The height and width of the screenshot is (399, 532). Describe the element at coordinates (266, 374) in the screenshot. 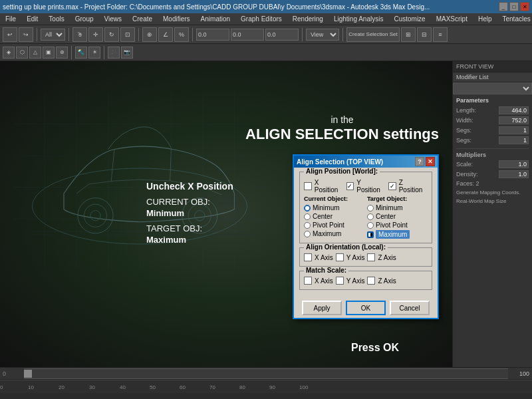

I see `timeline-bar: 0 100` at that location.